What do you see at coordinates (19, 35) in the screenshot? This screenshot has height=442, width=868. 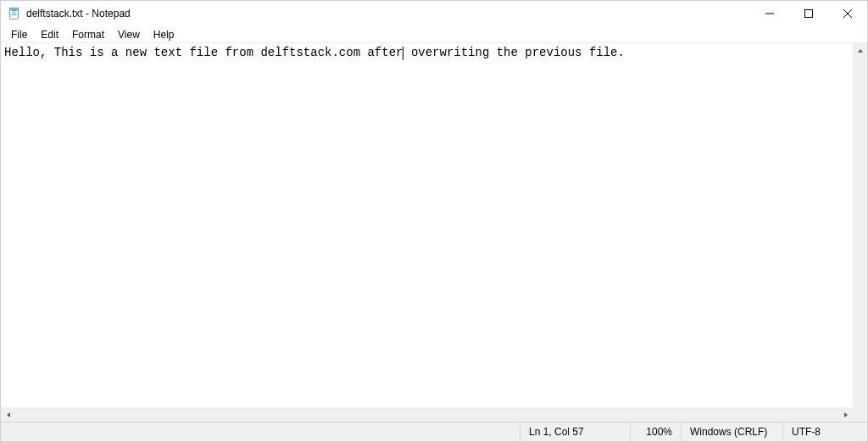 I see `menu-file: File` at bounding box center [19, 35].